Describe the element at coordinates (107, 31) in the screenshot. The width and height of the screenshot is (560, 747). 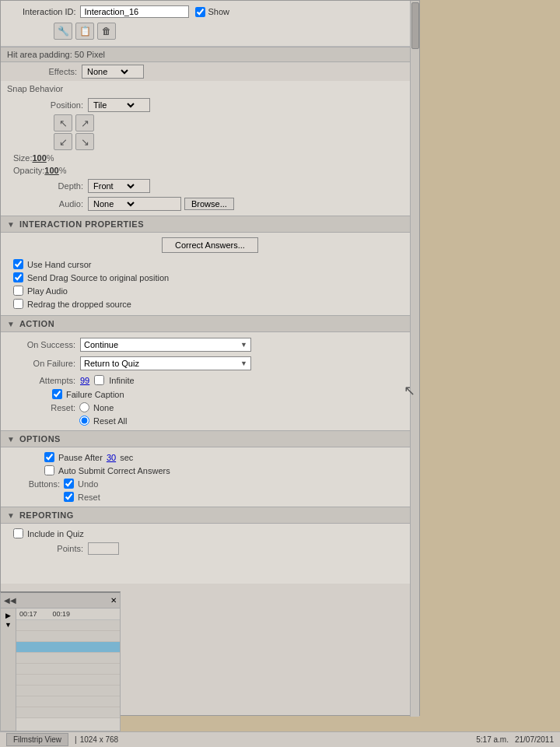
I see `trash-icon-button: 🗑` at that location.